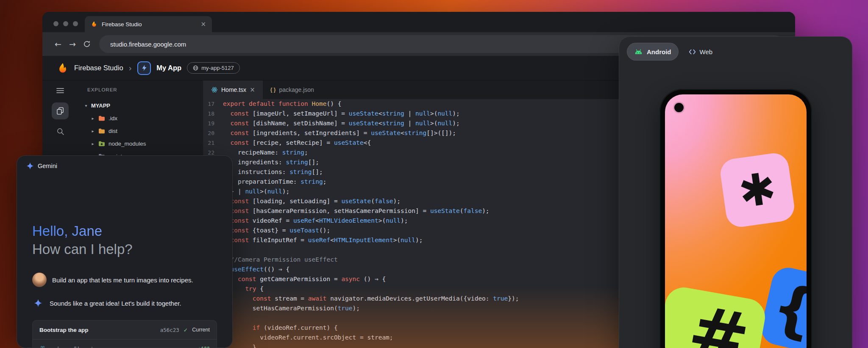 Image resolution: width=868 pixels, height=348 pixels. Describe the element at coordinates (323, 240) in the screenshot. I see `code-text: const fileInputRef = useRef<HTMLInputEle…` at that location.